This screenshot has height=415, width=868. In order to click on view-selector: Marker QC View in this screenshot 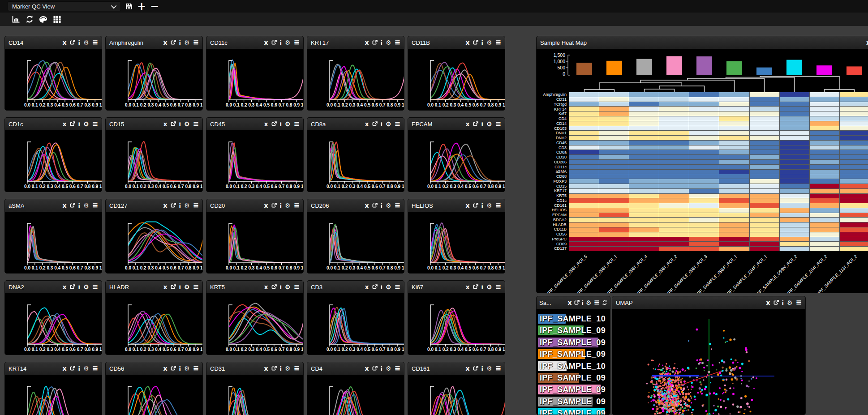, I will do `click(64, 6)`.